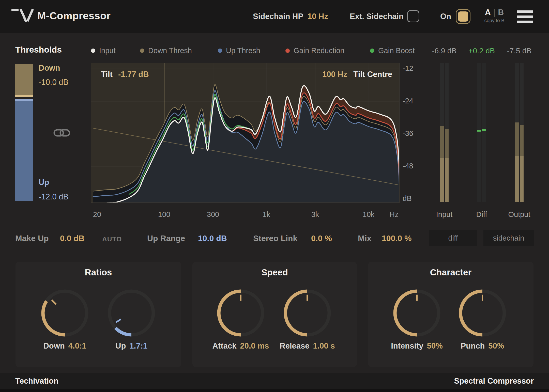 This screenshot has width=549, height=392. What do you see at coordinates (23, 15) in the screenshot?
I see `techivation-logo-icon` at bounding box center [23, 15].